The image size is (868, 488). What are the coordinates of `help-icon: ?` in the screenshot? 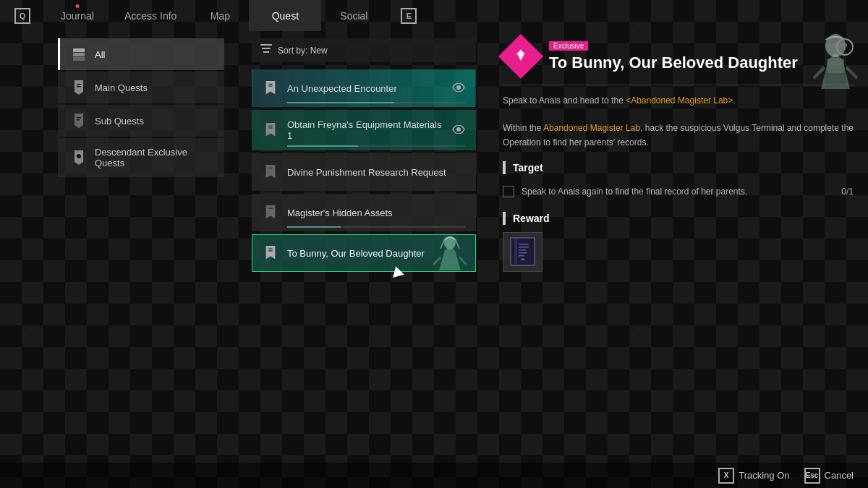 It's located at (845, 47).